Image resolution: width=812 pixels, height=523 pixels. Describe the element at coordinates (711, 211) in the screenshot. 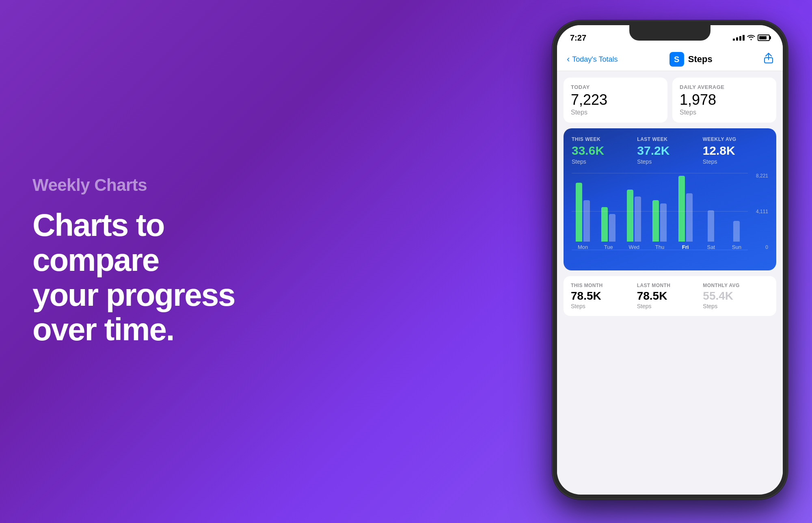

I see `bar-sat: Sat` at that location.